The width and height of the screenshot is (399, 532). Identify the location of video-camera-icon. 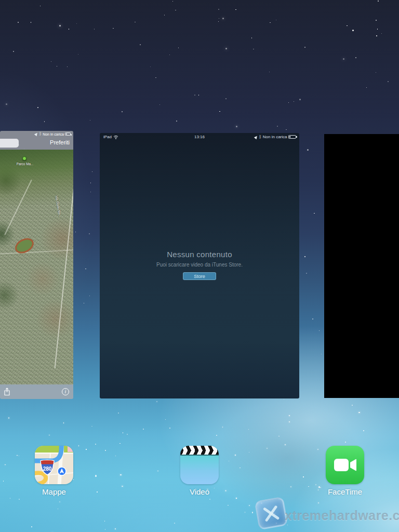
(345, 465).